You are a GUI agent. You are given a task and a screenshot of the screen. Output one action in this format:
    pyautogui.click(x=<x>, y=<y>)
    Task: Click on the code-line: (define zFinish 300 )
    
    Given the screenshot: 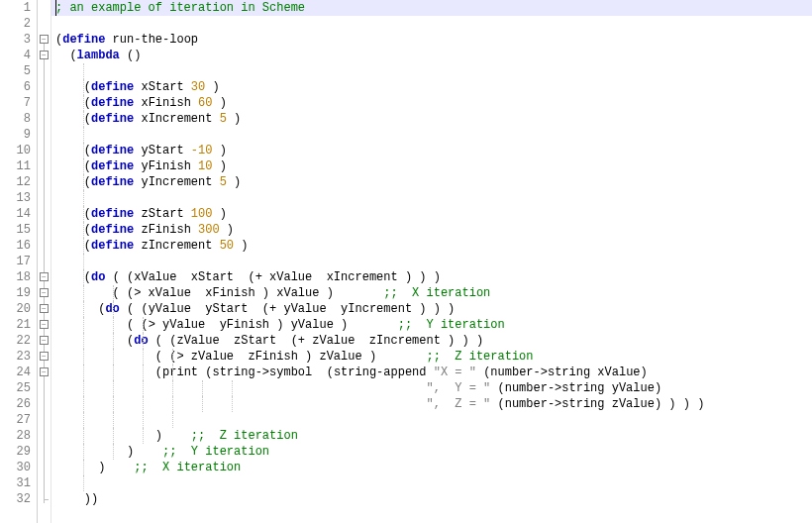 What is the action you would take?
    pyautogui.click(x=432, y=230)
    